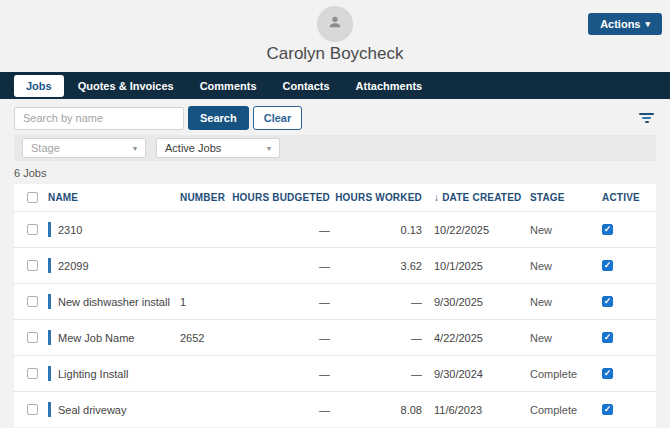 This screenshot has width=670, height=428. What do you see at coordinates (39, 86) in the screenshot?
I see `tab-jobs: Jobs` at bounding box center [39, 86].